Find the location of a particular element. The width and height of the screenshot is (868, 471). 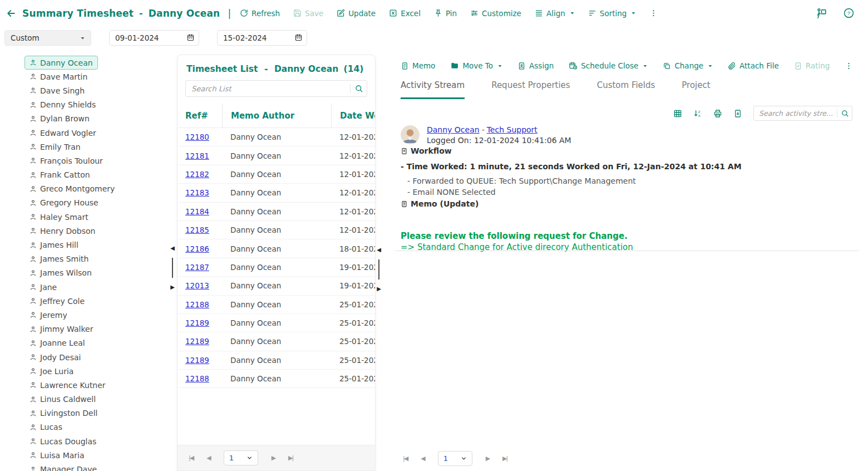

sidebar-user-item: Lucas is located at coordinates (46, 428).